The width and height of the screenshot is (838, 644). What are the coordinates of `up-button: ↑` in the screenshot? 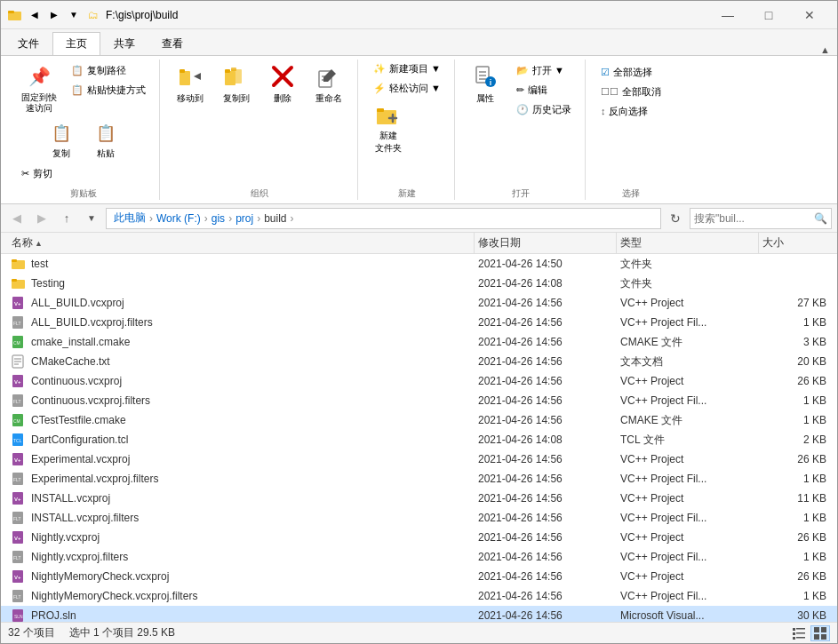 It's located at (67, 219).